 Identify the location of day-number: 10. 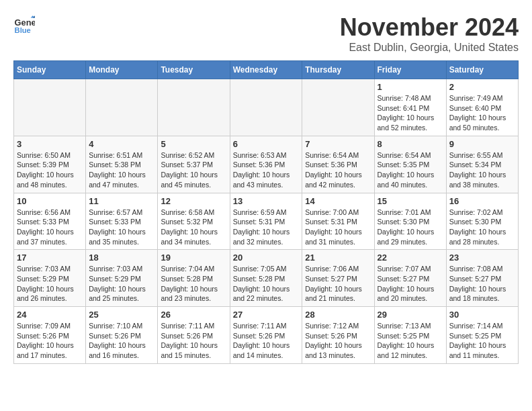
(50, 201).